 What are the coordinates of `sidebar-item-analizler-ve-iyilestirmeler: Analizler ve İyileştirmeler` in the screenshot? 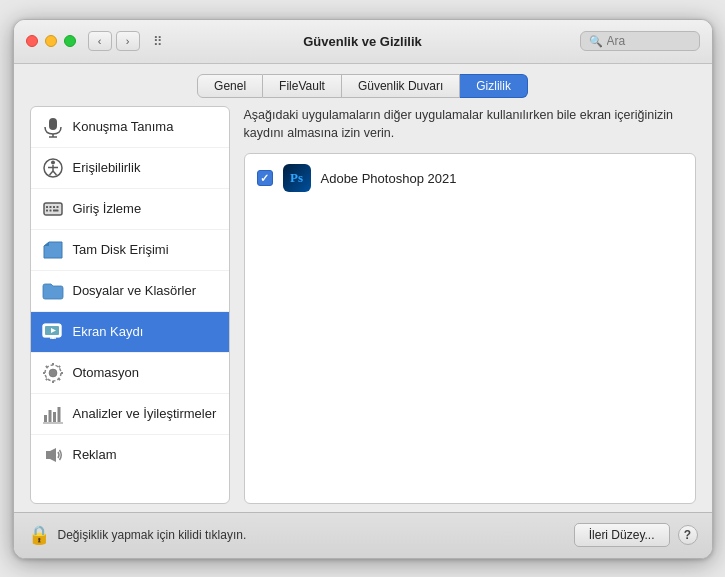 It's located at (130, 414).